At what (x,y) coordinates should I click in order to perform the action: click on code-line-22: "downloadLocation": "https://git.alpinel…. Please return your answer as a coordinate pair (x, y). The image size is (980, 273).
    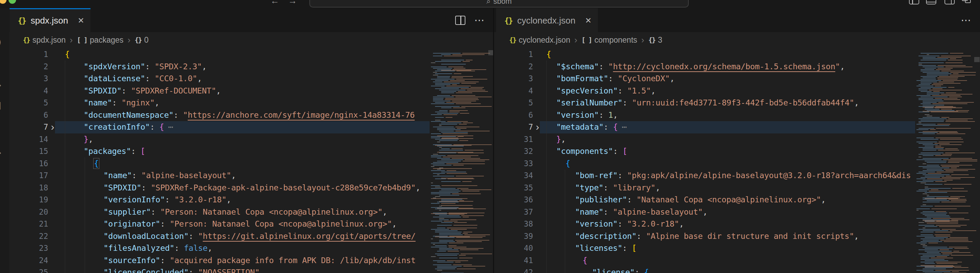
    Looking at the image, I should click on (259, 236).